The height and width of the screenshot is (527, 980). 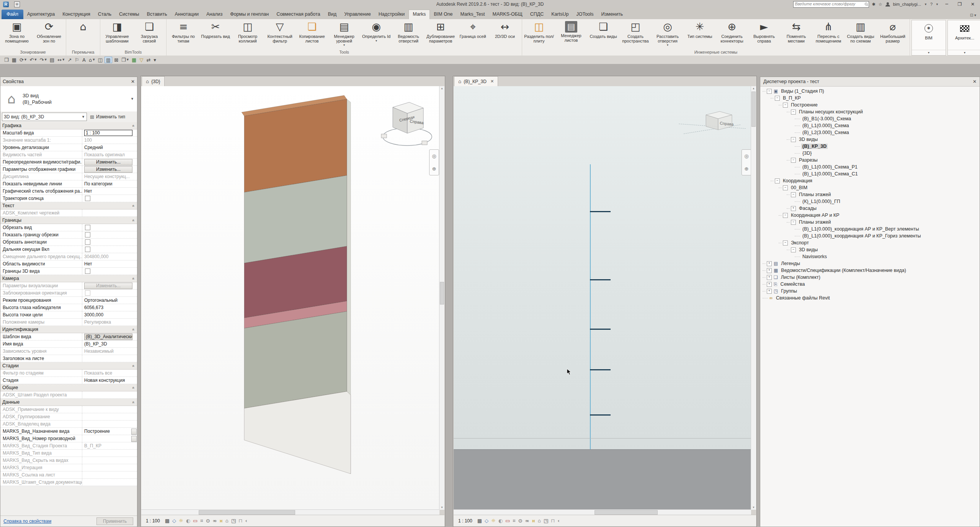 What do you see at coordinates (769, 264) in the screenshot?
I see `expand-box-icon: +` at bounding box center [769, 264].